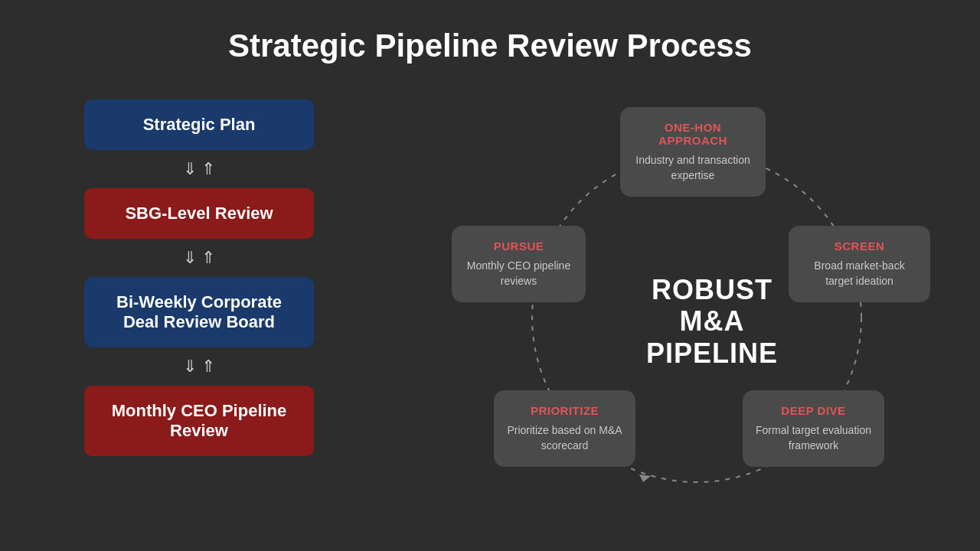 The height and width of the screenshot is (551, 980). I want to click on card-prioritize-title: PRIORITIZE, so click(565, 410).